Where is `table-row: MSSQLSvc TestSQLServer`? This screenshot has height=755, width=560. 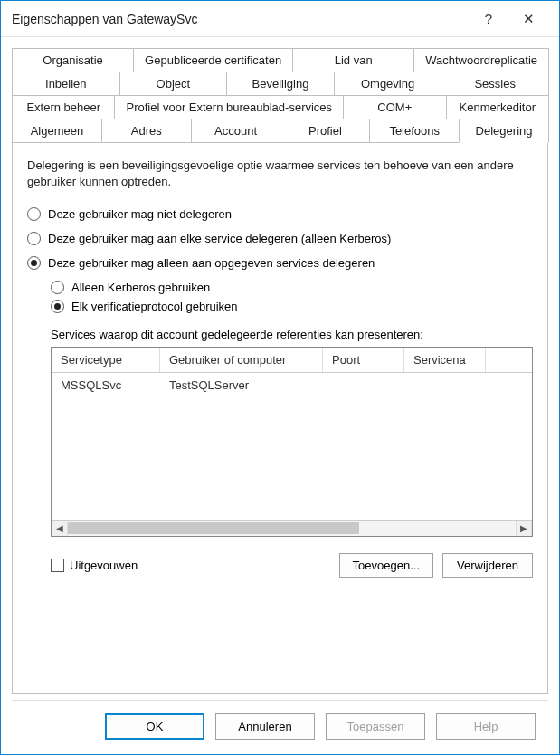
table-row: MSSQLSvc TestSQLServer is located at coordinates (291, 386).